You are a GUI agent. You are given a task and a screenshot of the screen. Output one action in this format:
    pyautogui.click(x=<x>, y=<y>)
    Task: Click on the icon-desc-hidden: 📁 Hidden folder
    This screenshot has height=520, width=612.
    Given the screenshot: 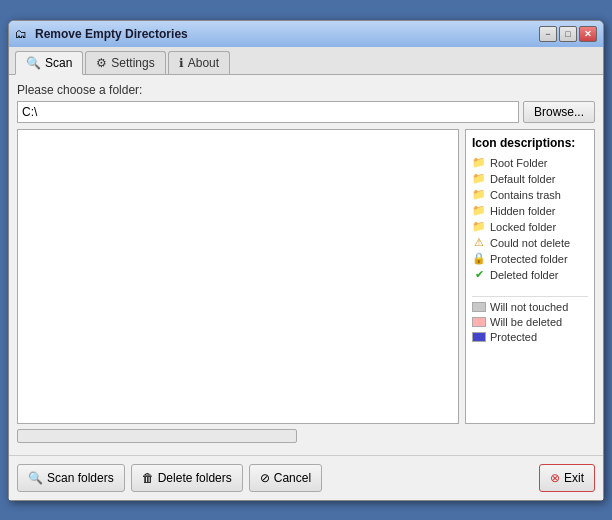 What is the action you would take?
    pyautogui.click(x=530, y=211)
    